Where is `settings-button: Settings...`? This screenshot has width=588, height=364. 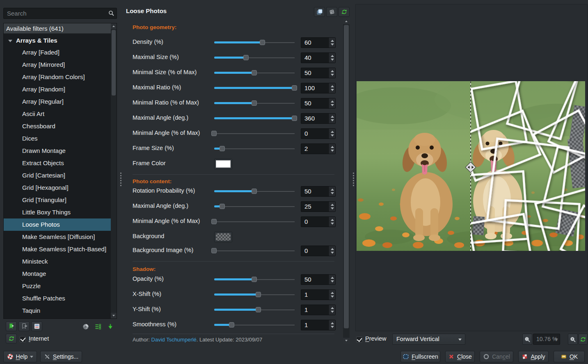 settings-button: Settings... is located at coordinates (61, 357).